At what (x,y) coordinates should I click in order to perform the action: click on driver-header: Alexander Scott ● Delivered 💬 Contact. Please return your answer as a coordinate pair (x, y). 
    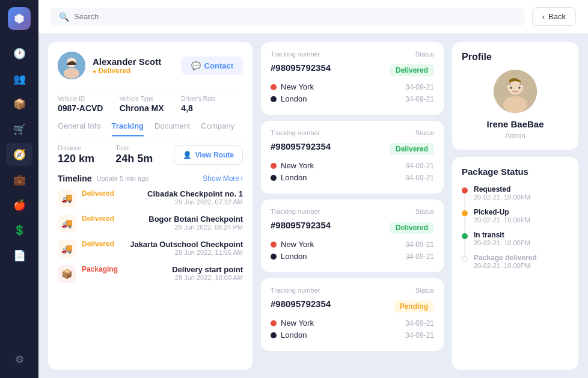
    Looking at the image, I should click on (150, 66).